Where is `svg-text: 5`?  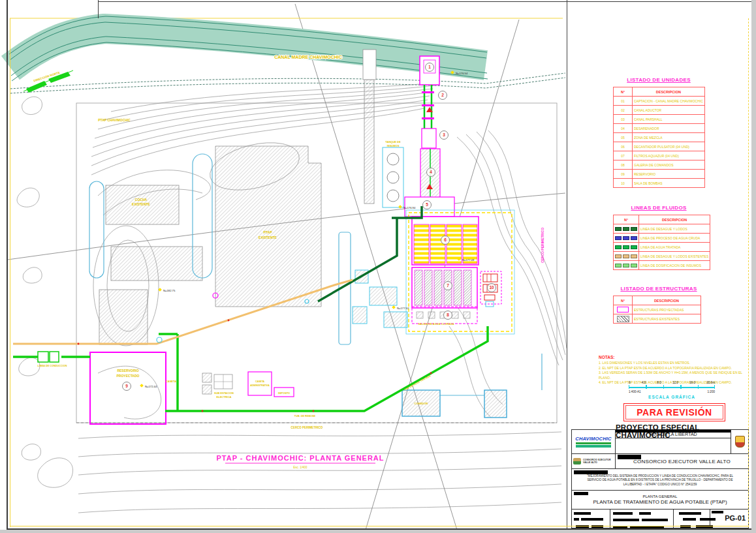 svg-text: 5 is located at coordinates (427, 205).